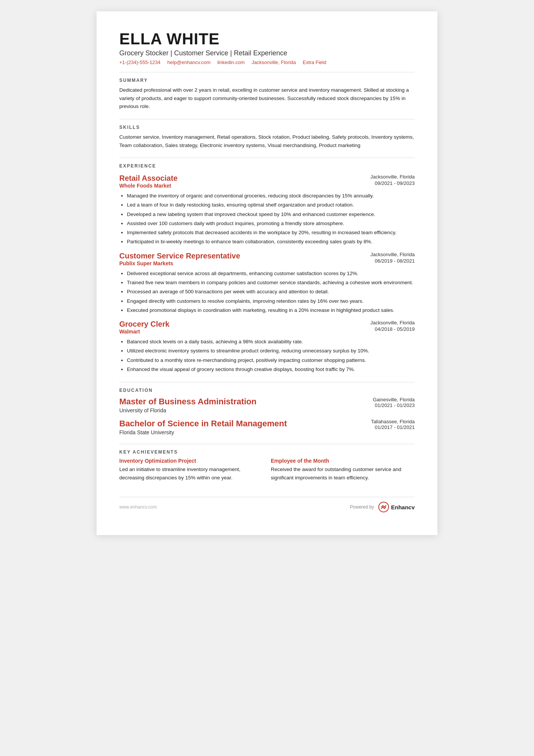 The image size is (534, 756). I want to click on degree-2-school: Florida State University, so click(203, 432).